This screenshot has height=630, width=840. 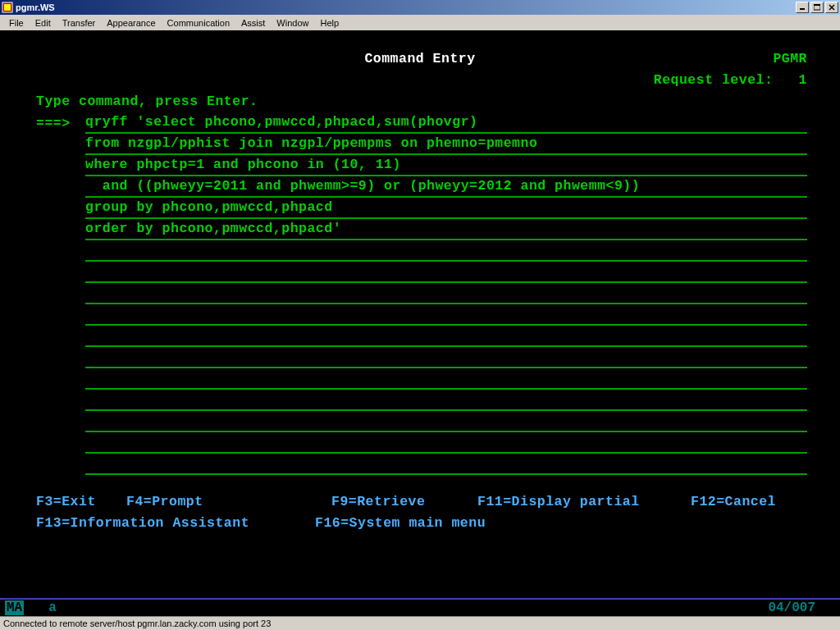 I want to click on request-level-row: Request level: 1, so click(x=420, y=80).